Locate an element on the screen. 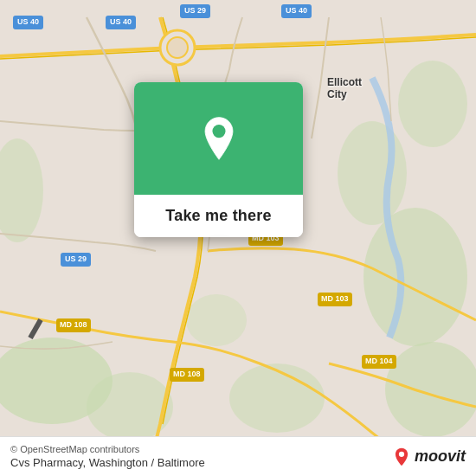  moovit-logo: moovit is located at coordinates (429, 457).